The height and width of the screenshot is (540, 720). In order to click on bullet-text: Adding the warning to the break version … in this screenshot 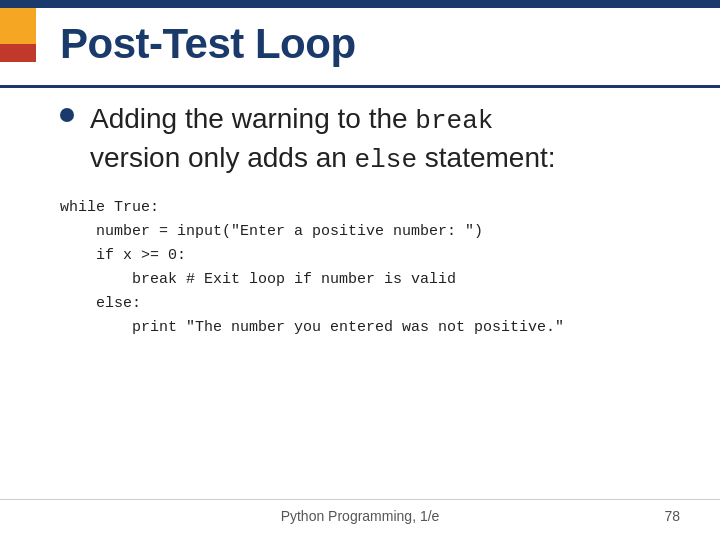, I will do `click(323, 139)`.